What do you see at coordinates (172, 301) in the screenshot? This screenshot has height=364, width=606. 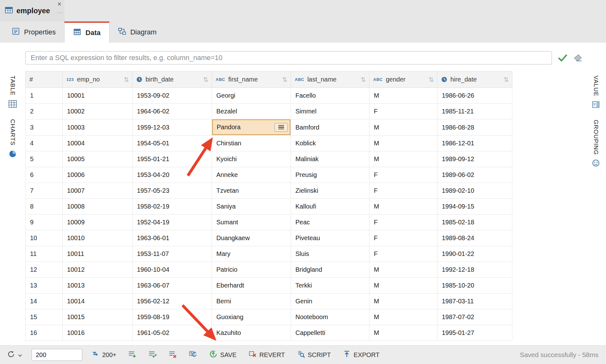 I see `cell-birth_date: 1956-02-12` at bounding box center [172, 301].